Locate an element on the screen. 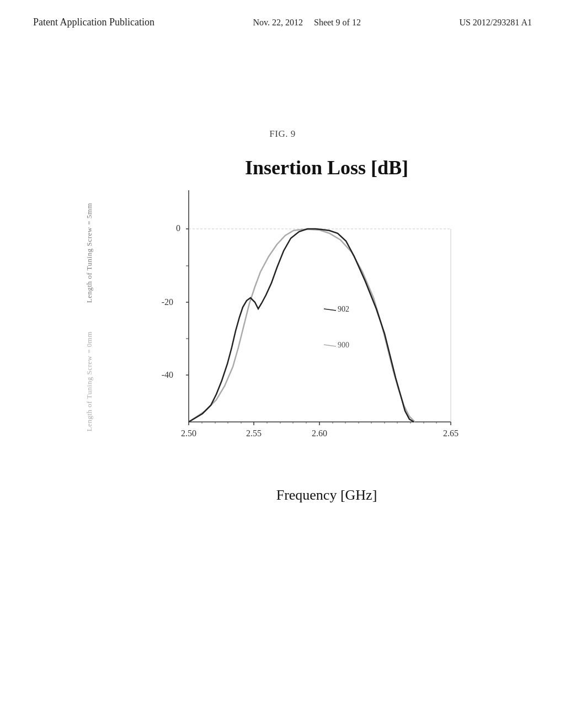  figure-label: FIG. 9 is located at coordinates (282, 134).